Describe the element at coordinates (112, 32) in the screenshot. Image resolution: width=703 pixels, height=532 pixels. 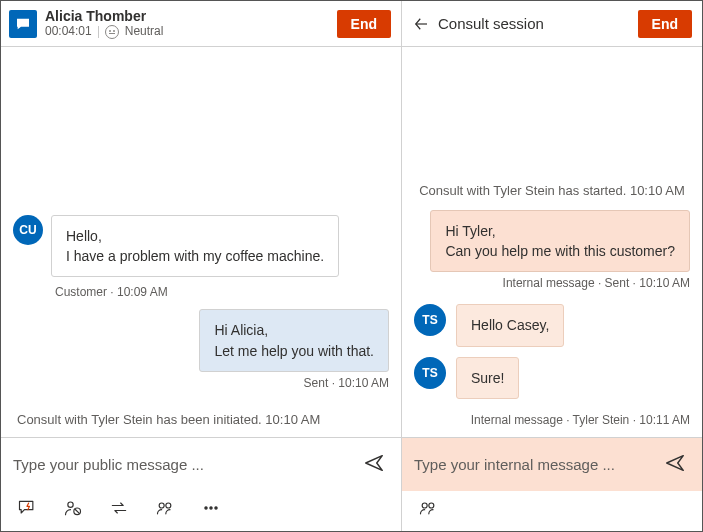
I see `neutral-face-icon` at that location.